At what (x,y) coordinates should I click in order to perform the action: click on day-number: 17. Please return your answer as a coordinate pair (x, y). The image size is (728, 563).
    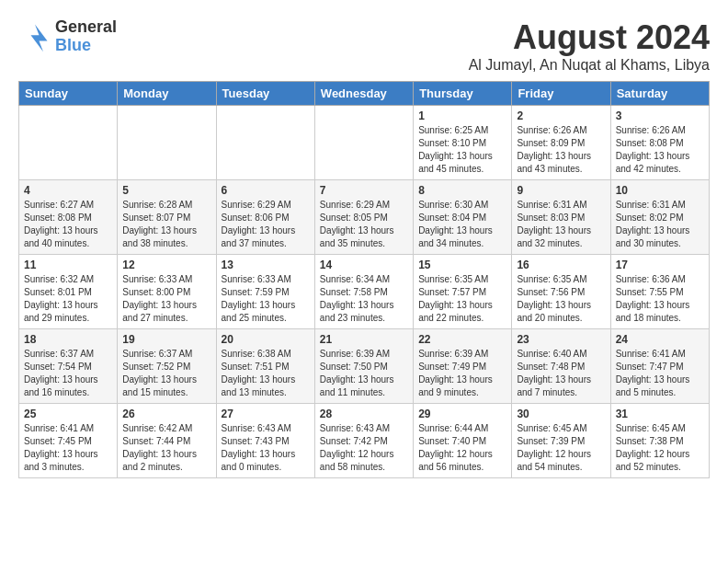
    Looking at the image, I should click on (660, 265).